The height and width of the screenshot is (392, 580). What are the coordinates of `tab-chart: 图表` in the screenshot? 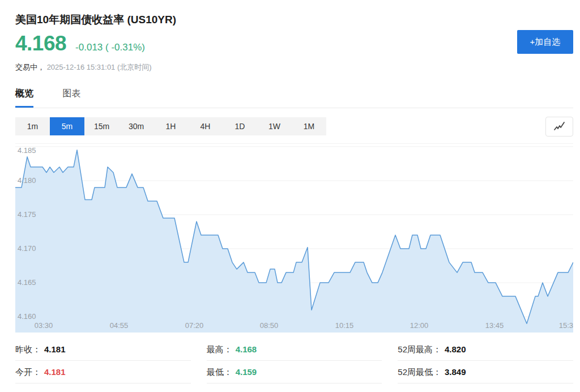 It's located at (71, 97).